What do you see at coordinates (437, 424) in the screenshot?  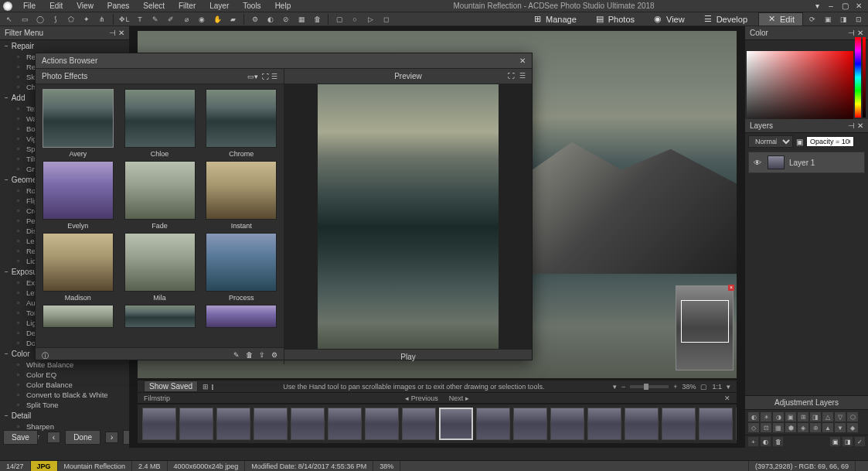 I see `filmstrip` at bounding box center [437, 424].